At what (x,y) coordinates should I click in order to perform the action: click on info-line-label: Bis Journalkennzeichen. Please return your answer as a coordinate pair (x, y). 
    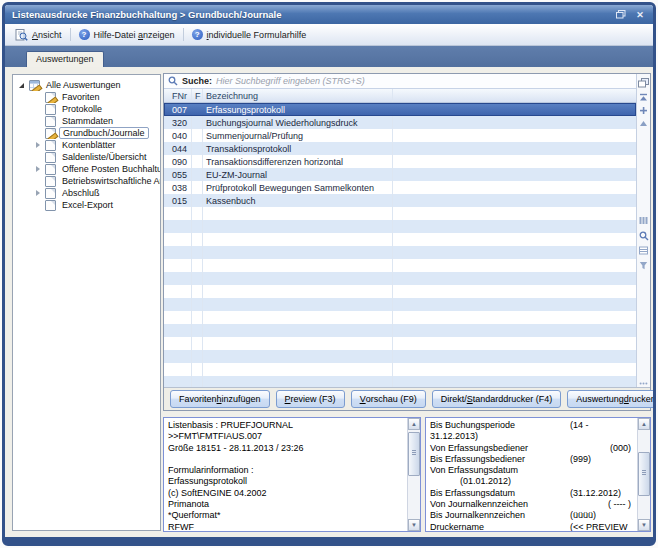
    Looking at the image, I should click on (478, 515).